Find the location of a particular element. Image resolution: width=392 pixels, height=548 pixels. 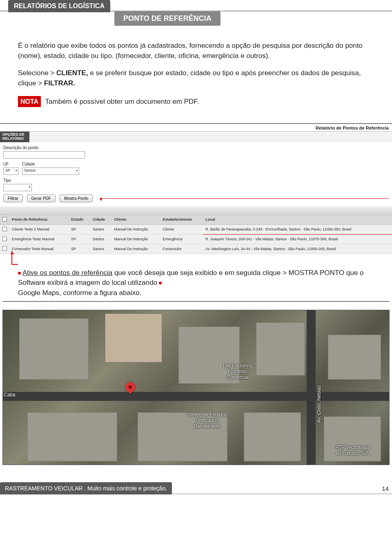

checkbox-all is located at coordinates (5, 219).